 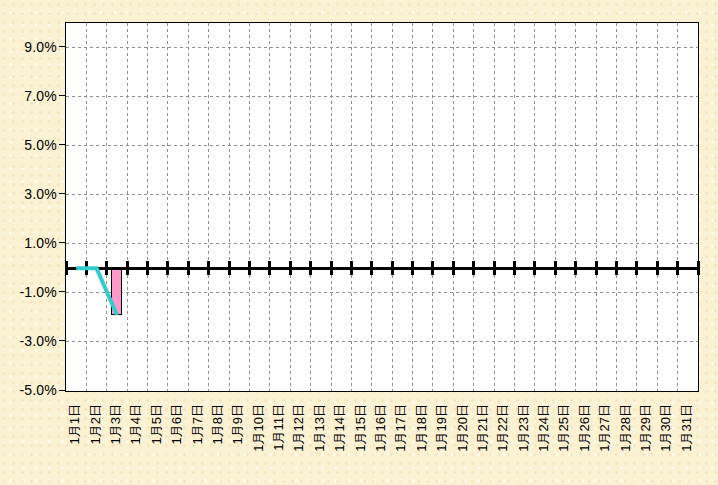 I want to click on x-axis-label: 1月22日, so click(x=503, y=436).